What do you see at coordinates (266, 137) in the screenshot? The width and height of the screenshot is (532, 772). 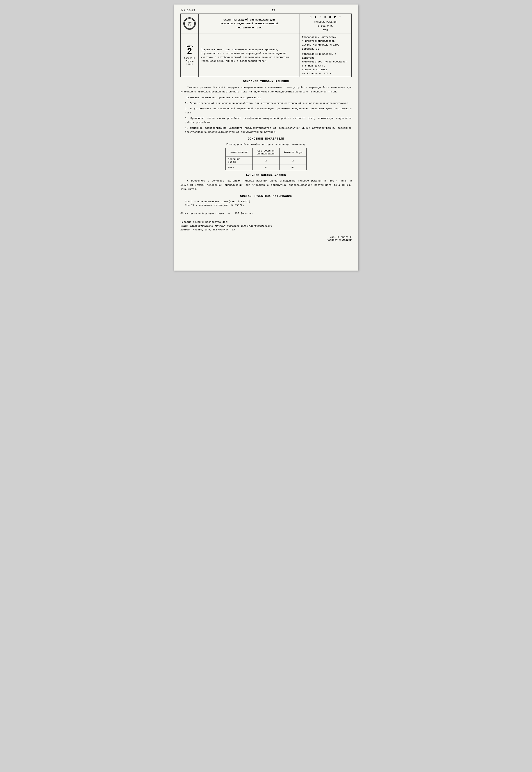 I see `document-page: 5-7+10-73 19 K СХЕМЫ ПЕРЕЕЗДНОЙ СИГНАЛИЗ…` at bounding box center [266, 137].